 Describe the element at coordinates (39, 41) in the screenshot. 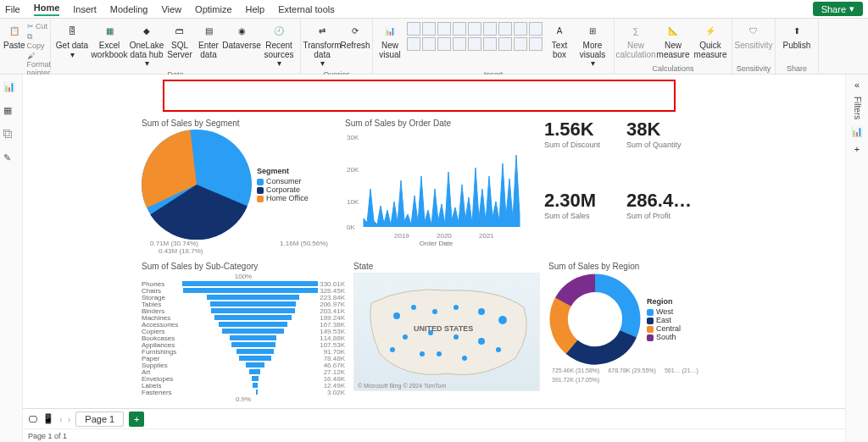

I see `copy-button: ⧉ Copy` at that location.